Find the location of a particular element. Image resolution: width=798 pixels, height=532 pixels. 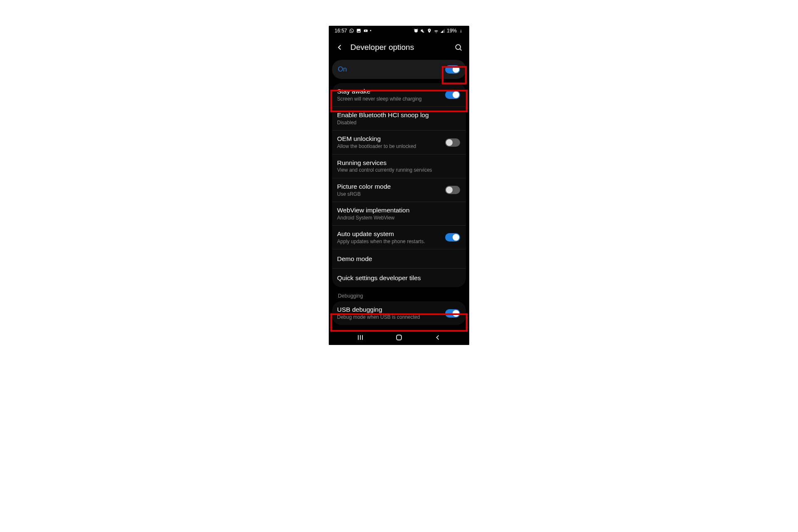

phone-frame: 16:57 • is located at coordinates (399, 185).